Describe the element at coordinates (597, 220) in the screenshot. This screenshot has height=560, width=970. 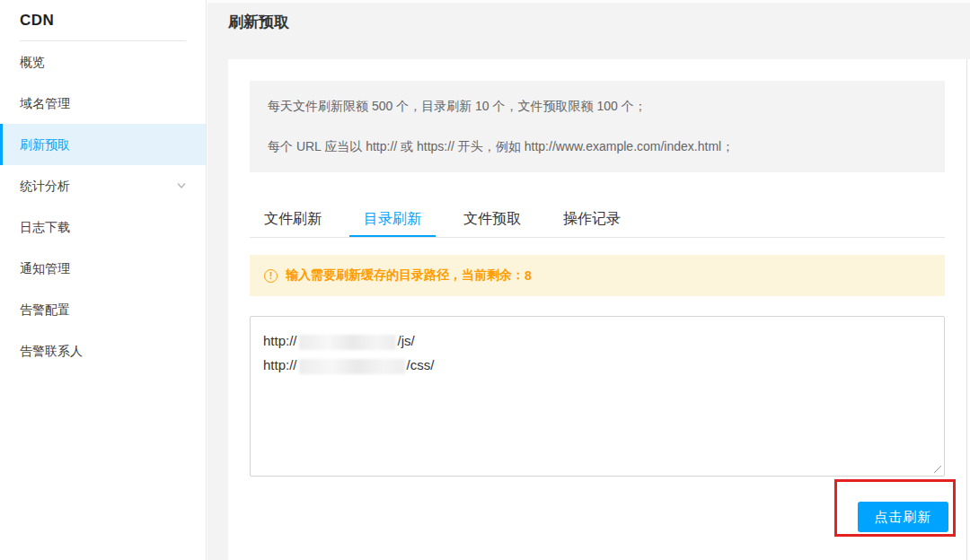
I see `tab-bar: 文件刷新 目录刷新 文件预取 操作记录` at that location.